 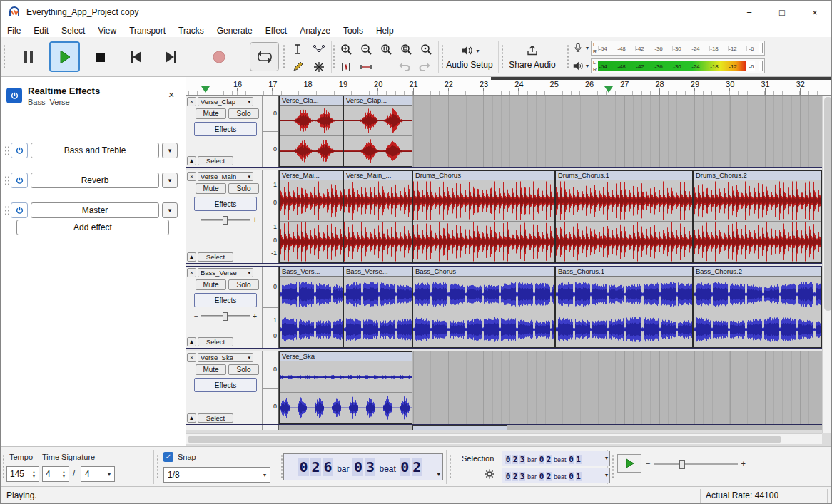 I want to click on tempo-input: 145 ▲▼, so click(x=23, y=474).